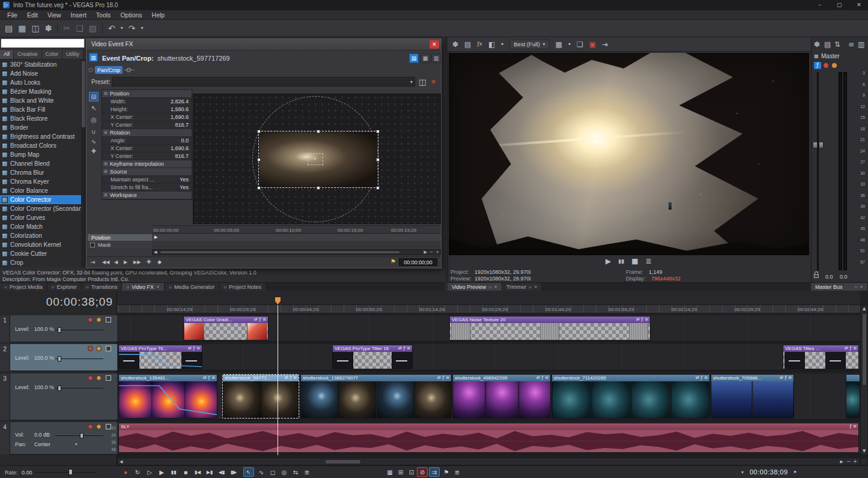  I want to click on property-value: 816.7, so click(181, 125).